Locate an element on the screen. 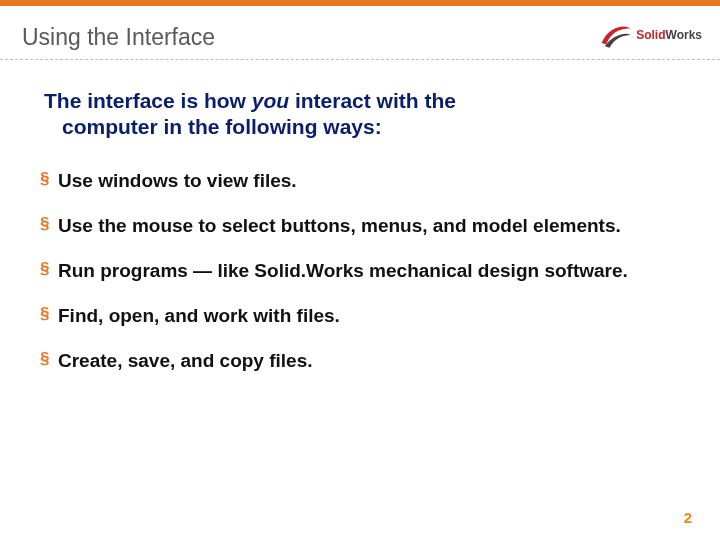 This screenshot has width=720, height=540. brand-logo-text: SolidWorks is located at coordinates (669, 35).